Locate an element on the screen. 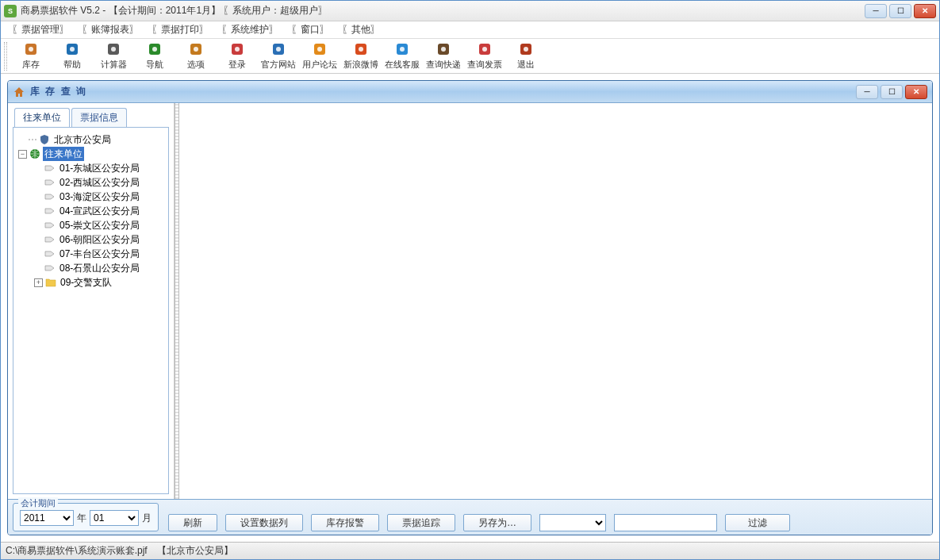  tab-units: 往来单位 is located at coordinates (42, 117).